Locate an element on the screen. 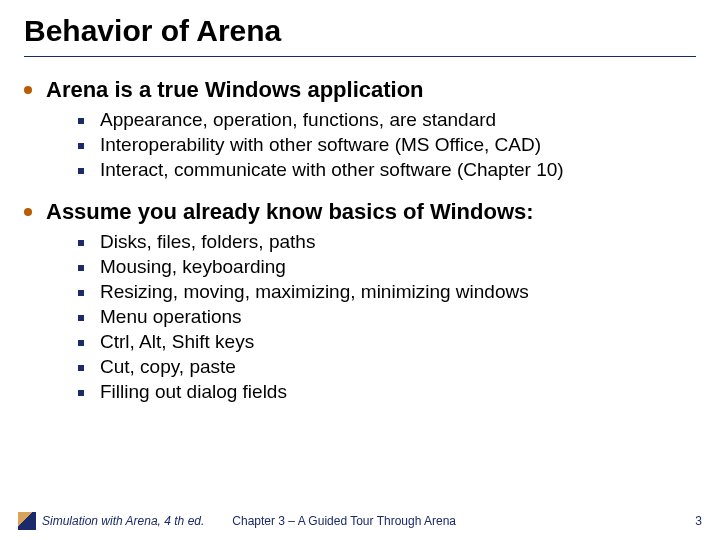 The width and height of the screenshot is (720, 540). sub-item: Menu operations is located at coordinates (387, 317).